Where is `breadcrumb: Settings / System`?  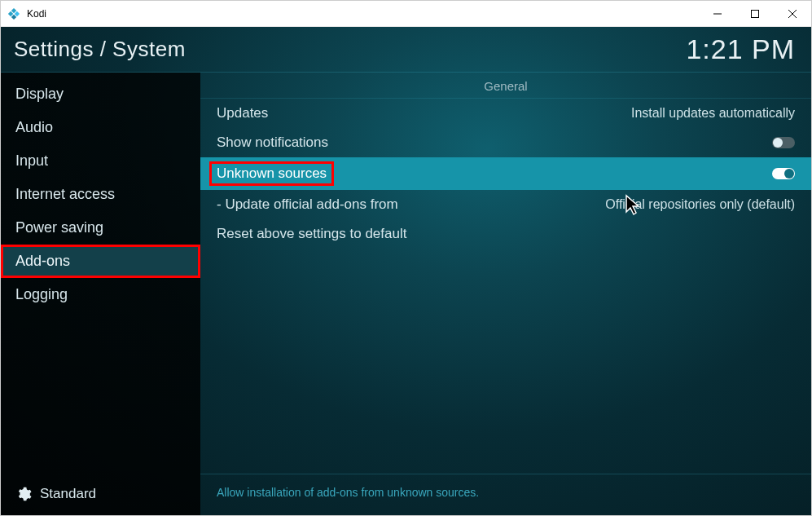
breadcrumb: Settings / System is located at coordinates (99, 49).